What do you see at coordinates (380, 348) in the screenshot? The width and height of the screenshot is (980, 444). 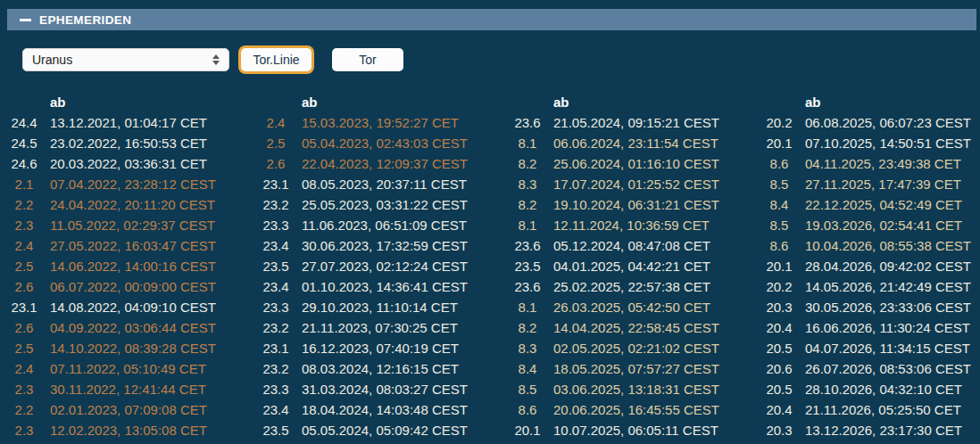 I see `transit-datetime: 16.12.2023, 07:40:19 CET` at bounding box center [380, 348].